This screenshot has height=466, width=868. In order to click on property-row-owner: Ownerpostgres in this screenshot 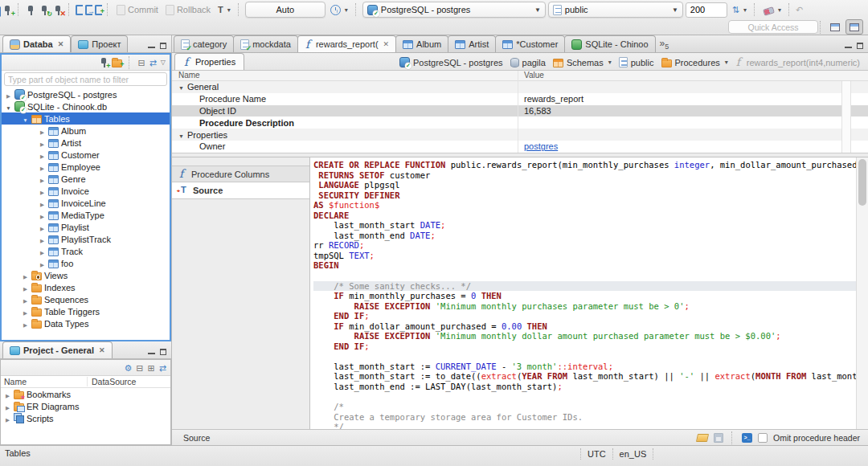, I will do `click(520, 146)`.